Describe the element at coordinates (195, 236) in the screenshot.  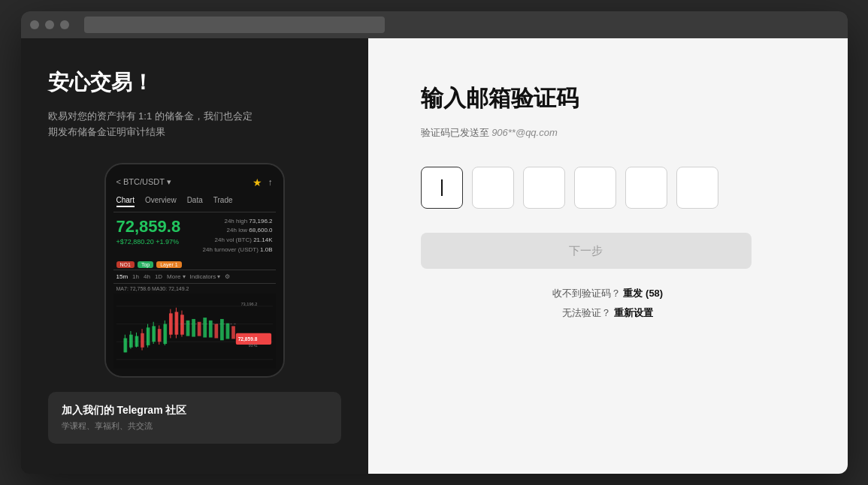
I see `phone-price-area: 72,859.8 +$72,880.20 +1.97% 24h high 73,…` at that location.